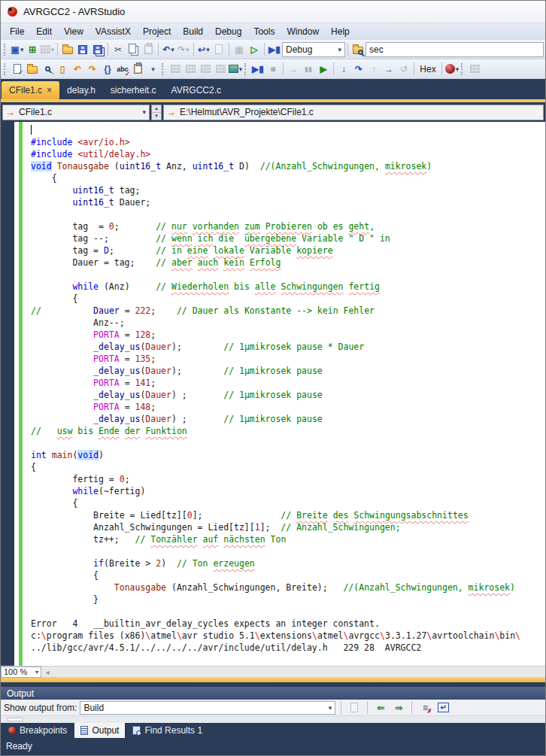 The image size is (546, 756). Describe the element at coordinates (108, 69) in the screenshot. I see `va-insert-snippet-button: {}` at that location.